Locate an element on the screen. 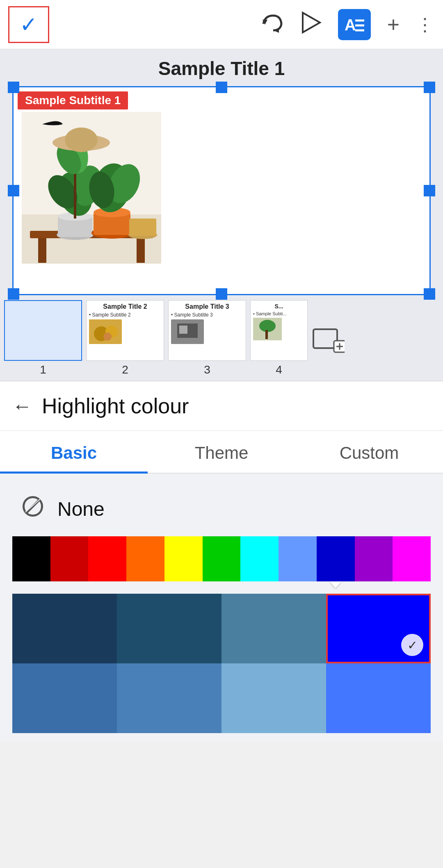 Image resolution: width=443 pixels, height=868 pixels. swatch-lightblue is located at coordinates (298, 559).